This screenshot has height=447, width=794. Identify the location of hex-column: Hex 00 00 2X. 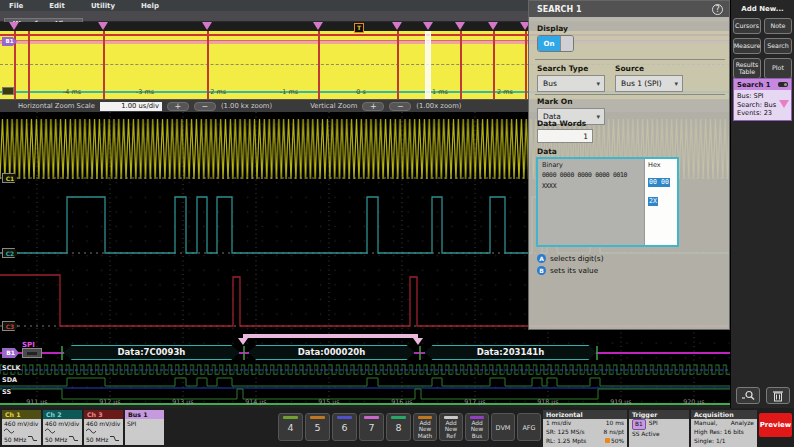
(660, 202).